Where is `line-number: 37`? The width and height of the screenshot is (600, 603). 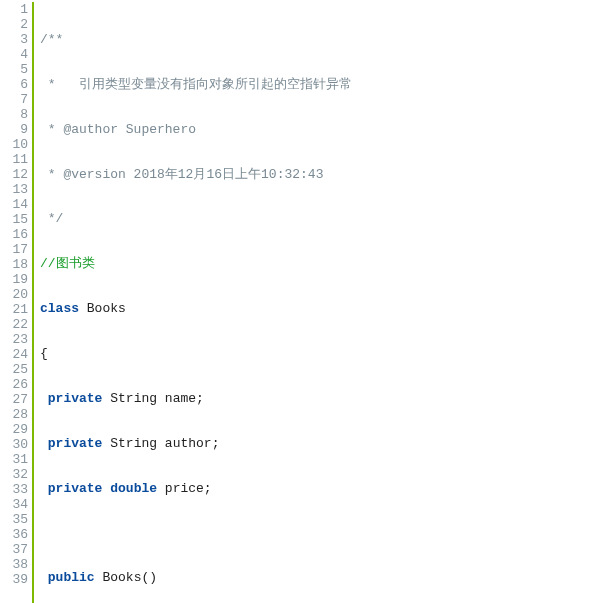
line-number: 37 is located at coordinates (14, 550).